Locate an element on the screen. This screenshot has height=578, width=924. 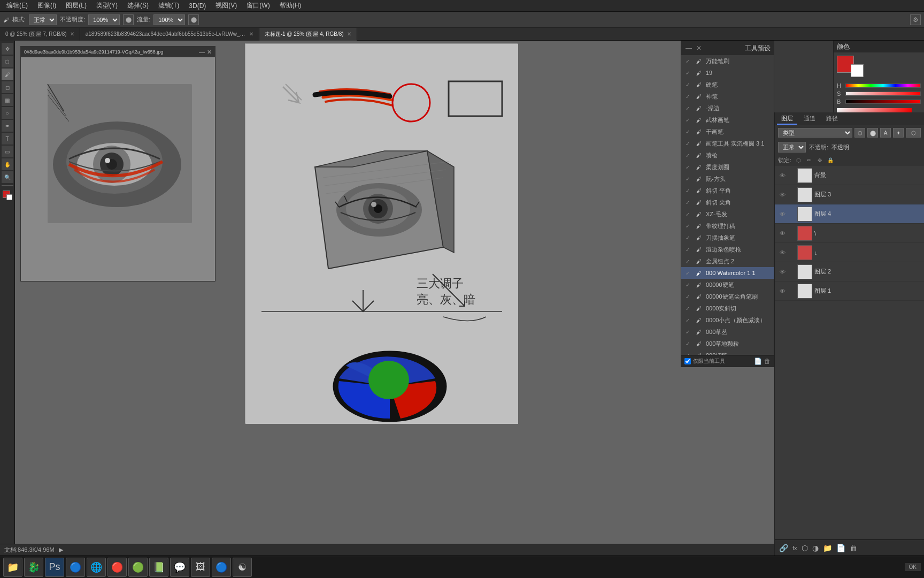
menu-image: 图像(I) is located at coordinates (47, 5).